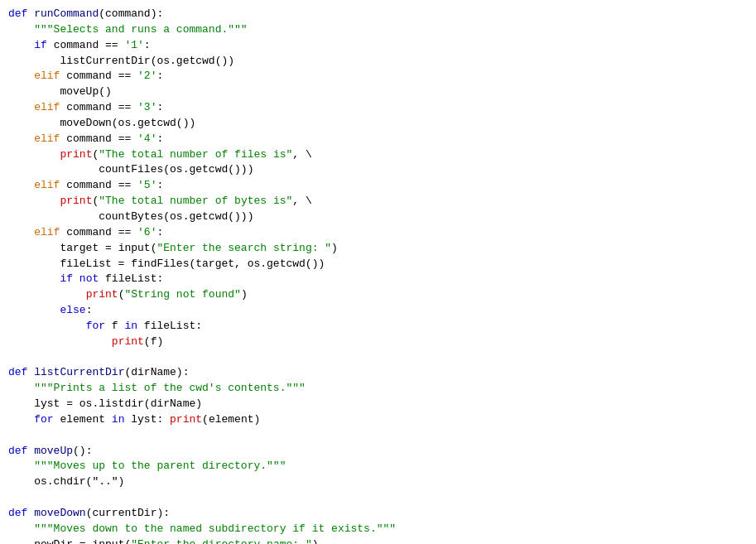  I want to click on code-line: lyst = os.listdir(dirName), so click(378, 404).